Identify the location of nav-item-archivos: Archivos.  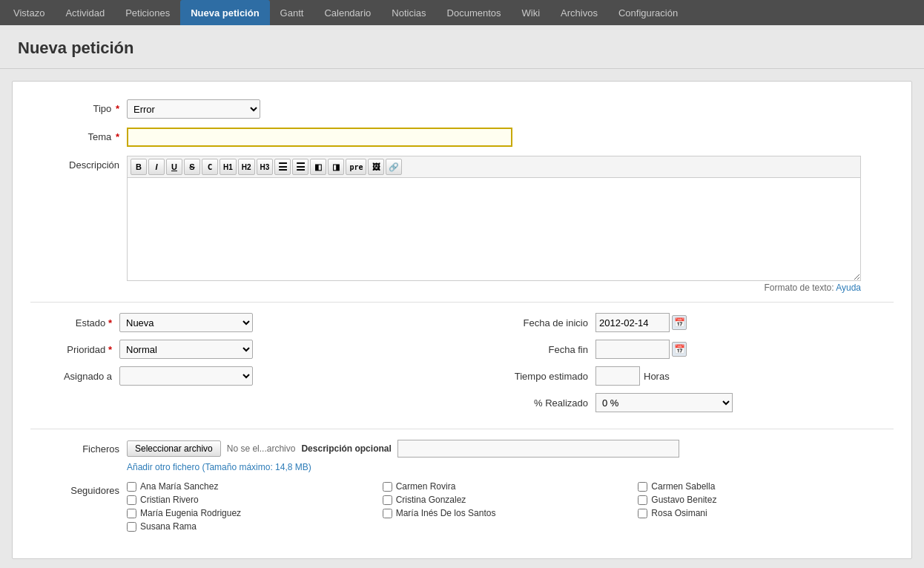
(579, 13).